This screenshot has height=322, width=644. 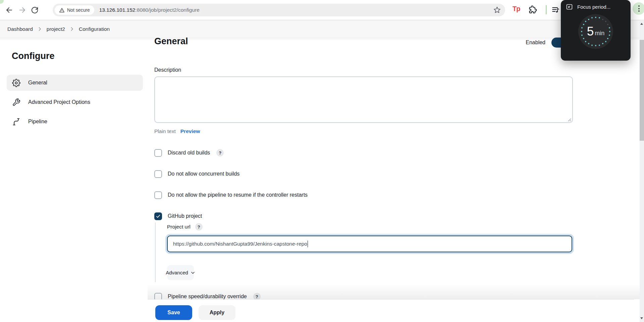 What do you see at coordinates (370, 244) in the screenshot?
I see `project-url-input: https://github.com/NishantGupta99/Jenkin…` at bounding box center [370, 244].